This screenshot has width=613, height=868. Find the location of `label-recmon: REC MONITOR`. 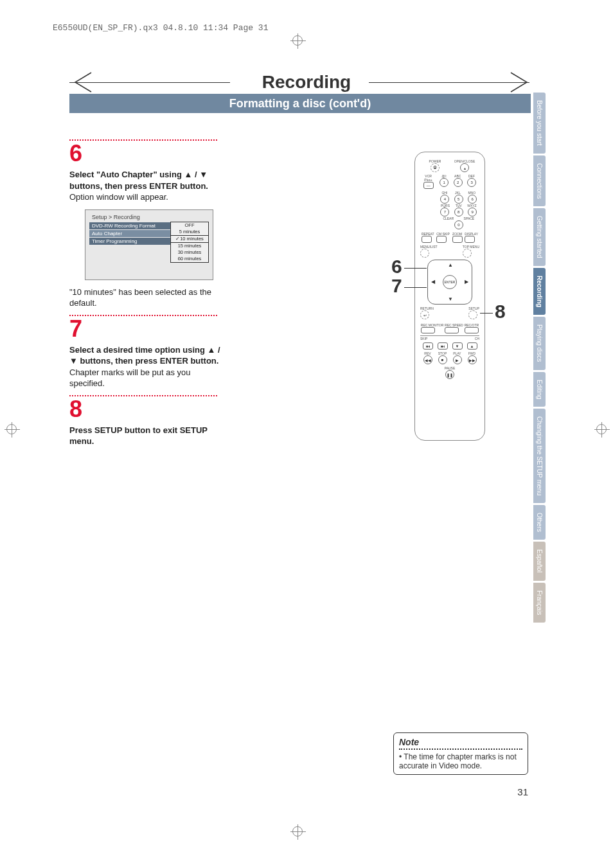

label-recmon: REC MONITOR is located at coordinates (432, 325).